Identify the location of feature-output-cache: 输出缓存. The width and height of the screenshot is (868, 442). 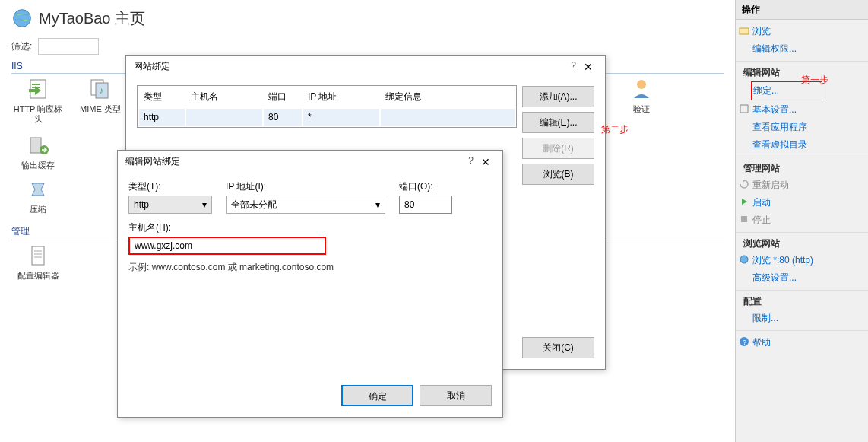
(38, 152).